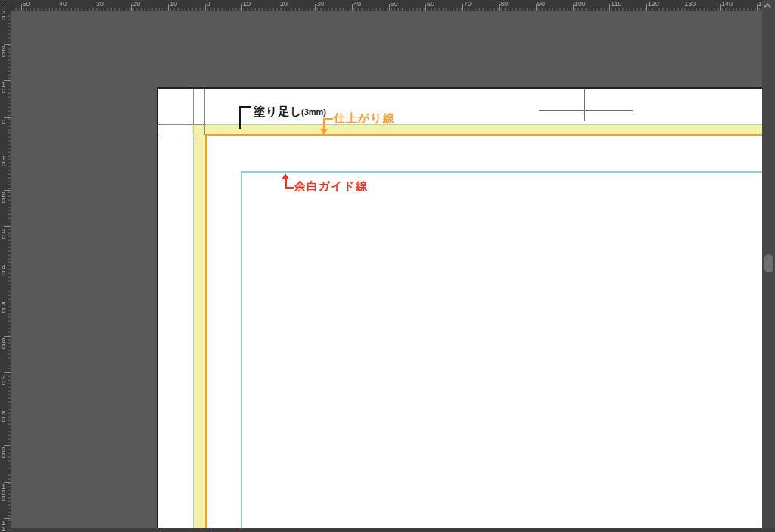 The height and width of the screenshot is (532, 775). I want to click on ruler-label: 150, so click(761, 4).